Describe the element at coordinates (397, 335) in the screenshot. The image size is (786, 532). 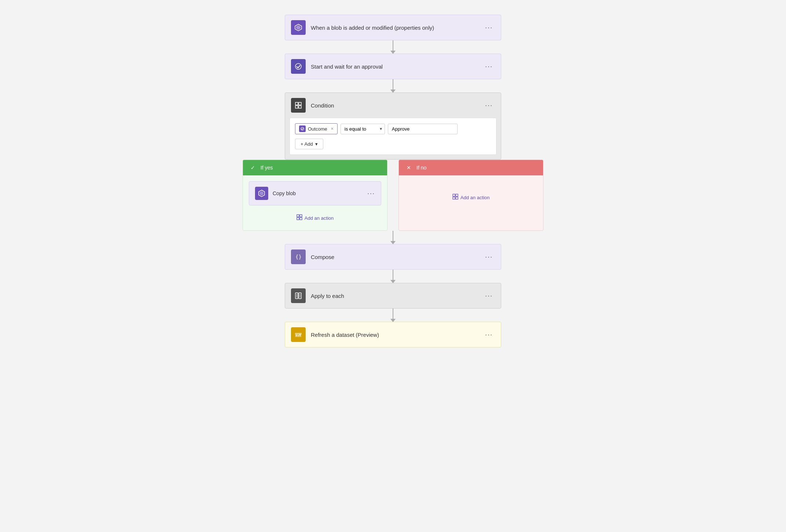
I see `refresh-label: Refresh a dataset (Preview)` at that location.